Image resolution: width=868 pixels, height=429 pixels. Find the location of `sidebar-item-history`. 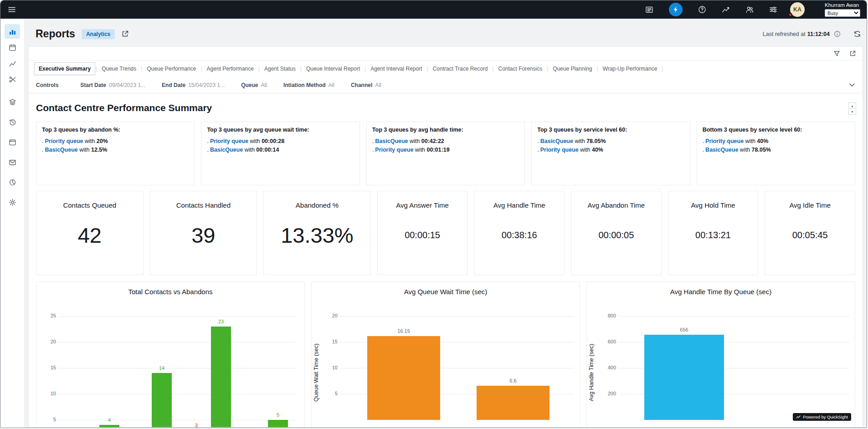

sidebar-item-history is located at coordinates (12, 122).